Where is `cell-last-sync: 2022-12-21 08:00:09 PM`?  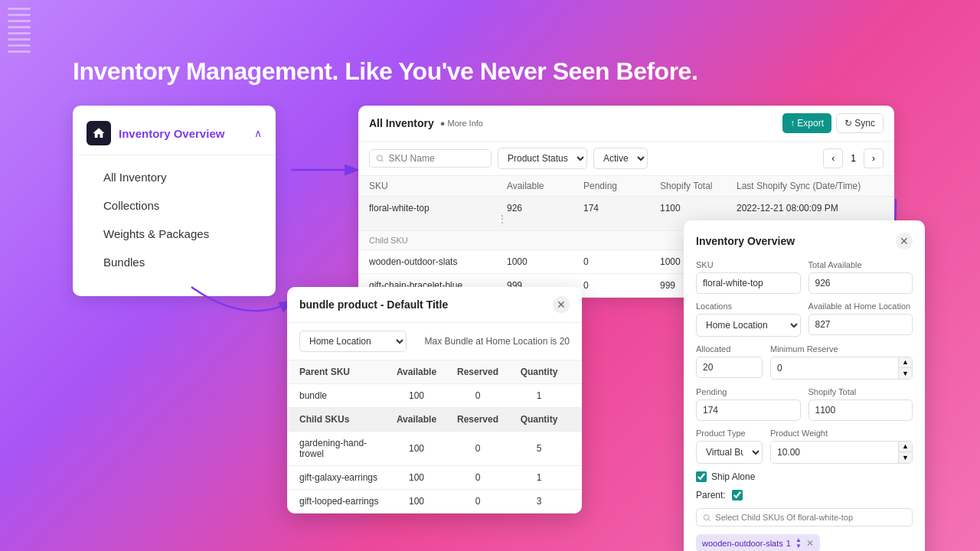
cell-last-sync: 2022-12-21 08:00:09 PM is located at coordinates (810, 208).